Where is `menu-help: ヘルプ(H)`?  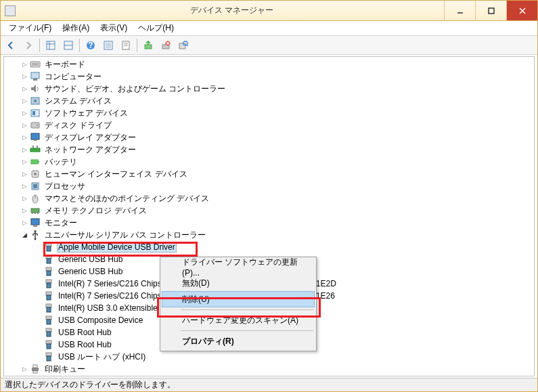 menu-help: ヘルプ(H) is located at coordinates (156, 28).